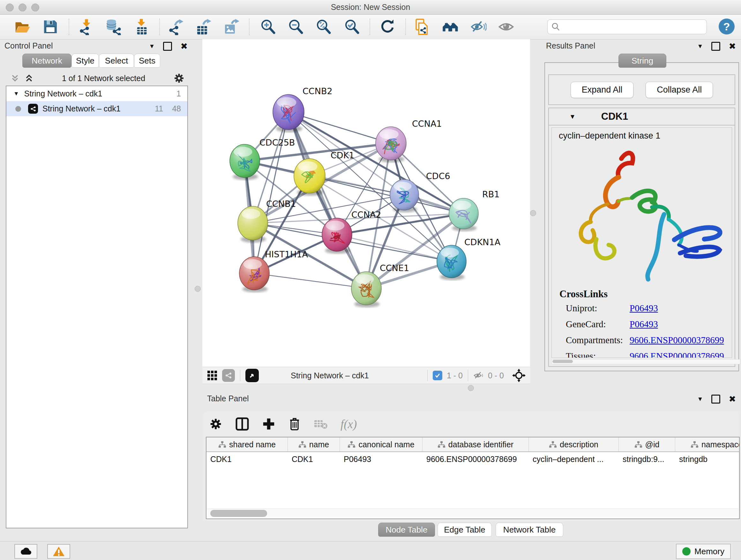  Describe the element at coordinates (167, 46) in the screenshot. I see `control-panel-float-icon` at that location.